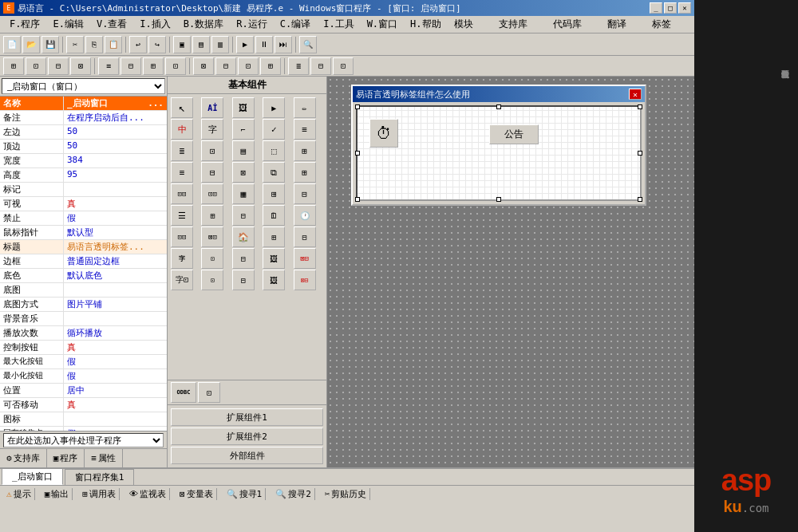 The height and width of the screenshot is (532, 798). I want to click on event-selector: 在此处选加入事件处理子程序, so click(83, 440).